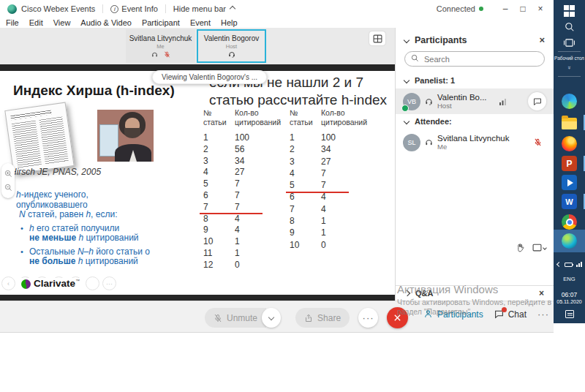  Describe the element at coordinates (377, 38) in the screenshot. I see `layout-grid-button` at that location.